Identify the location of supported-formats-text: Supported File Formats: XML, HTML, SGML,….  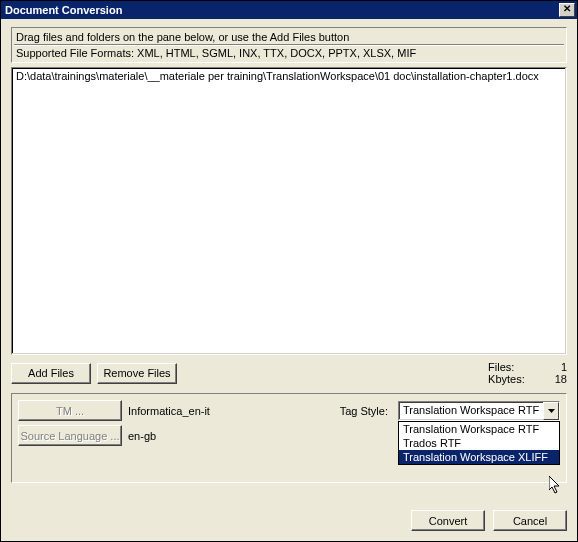
(289, 53).